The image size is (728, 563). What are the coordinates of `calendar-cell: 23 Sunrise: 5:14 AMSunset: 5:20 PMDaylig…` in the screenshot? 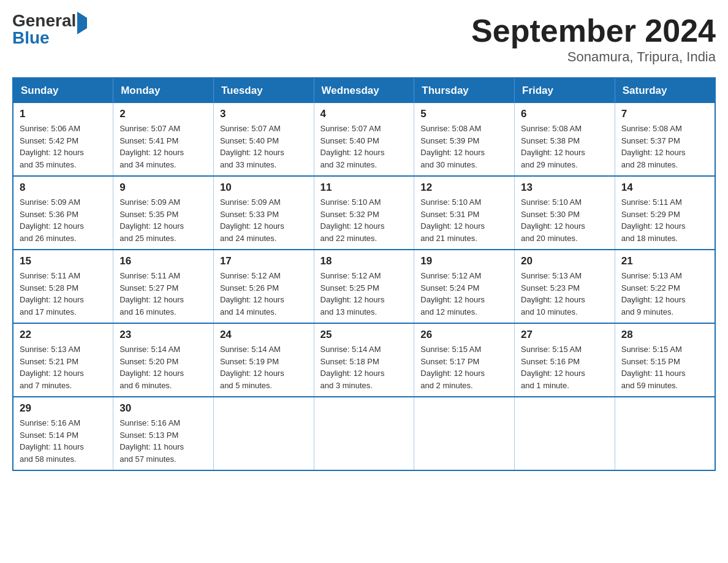 It's located at (164, 360).